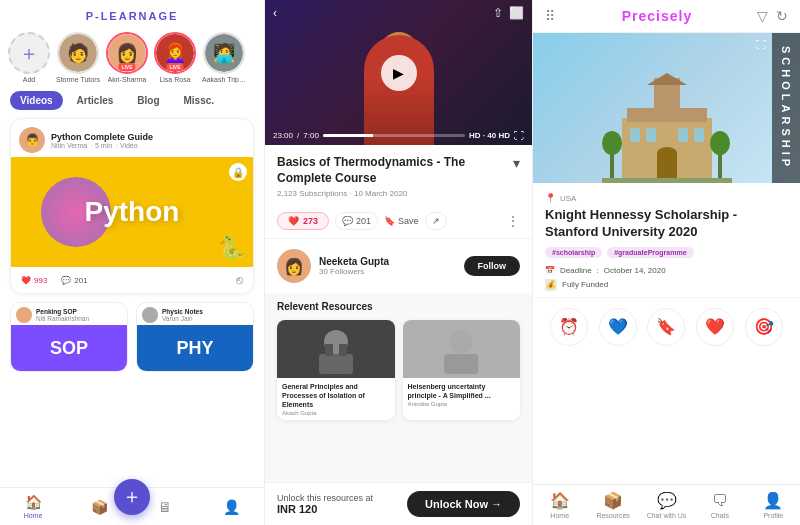 The image size is (800, 525). I want to click on lock-icon: 🔒, so click(238, 172).